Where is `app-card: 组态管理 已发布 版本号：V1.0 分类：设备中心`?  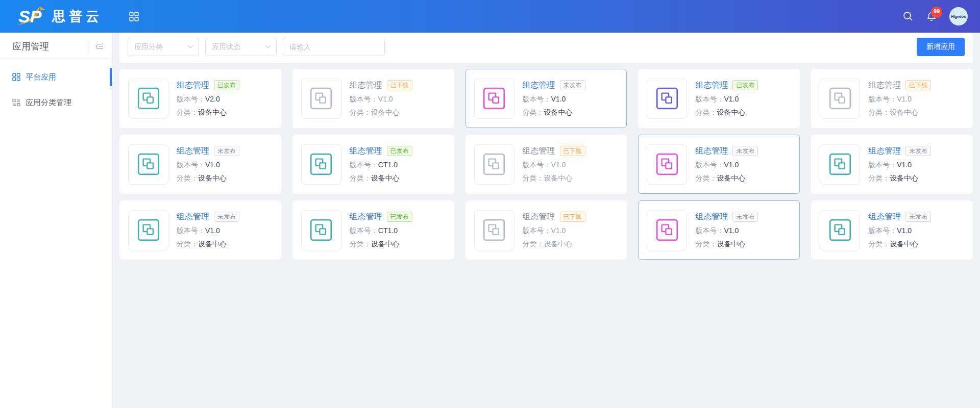 app-card: 组态管理 已发布 版本号：V1.0 分类：设备中心 is located at coordinates (719, 98).